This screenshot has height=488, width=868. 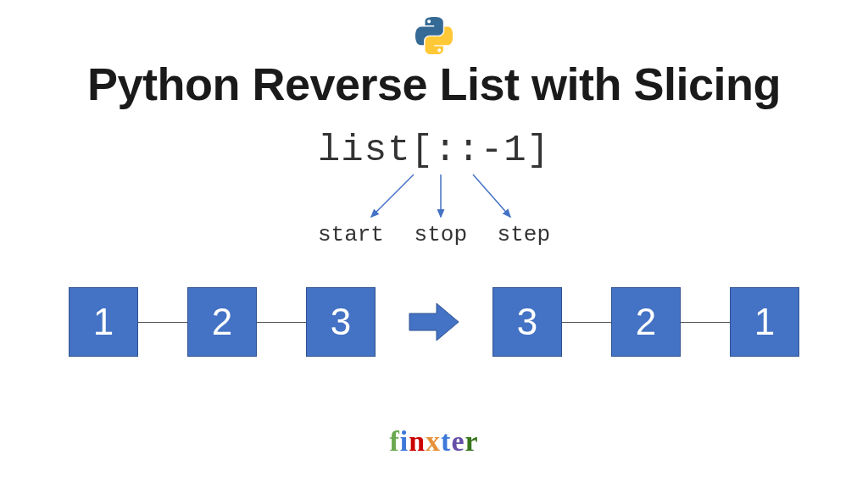 I want to click on brand-letter: t, so click(x=446, y=441).